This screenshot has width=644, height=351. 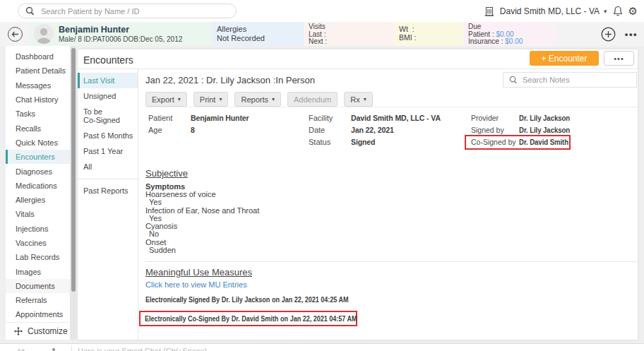 I want to click on date-value: Jan 22, 2021, so click(x=373, y=130).